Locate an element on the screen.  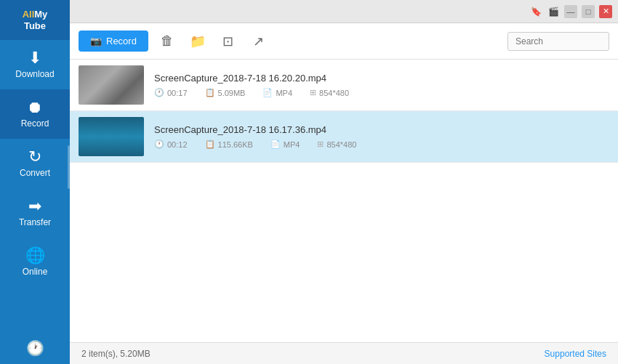
record-icon: ⏺ is located at coordinates (35, 108).